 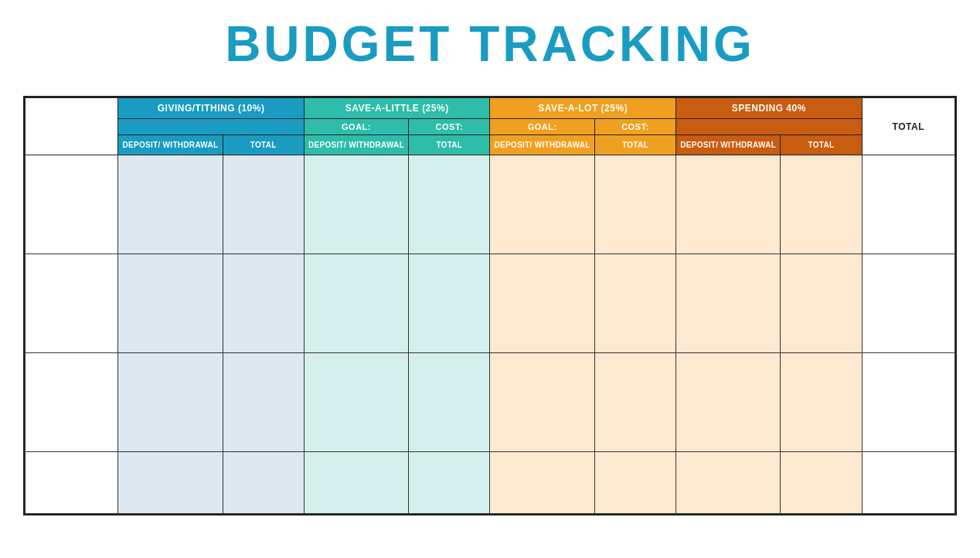 What do you see at coordinates (263, 145) in the screenshot?
I see `giving-total-header: TOTAL` at bounding box center [263, 145].